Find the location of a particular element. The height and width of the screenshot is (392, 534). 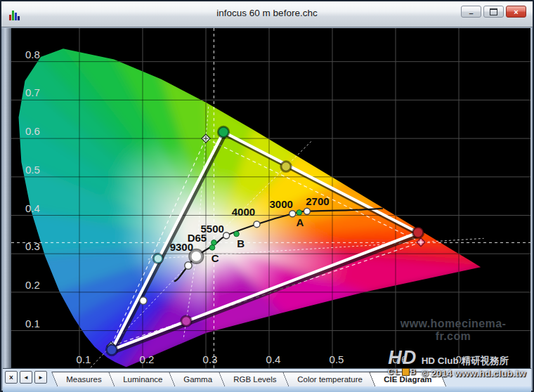

tab-cie-diagram: CIE Diagram is located at coordinates (408, 379).